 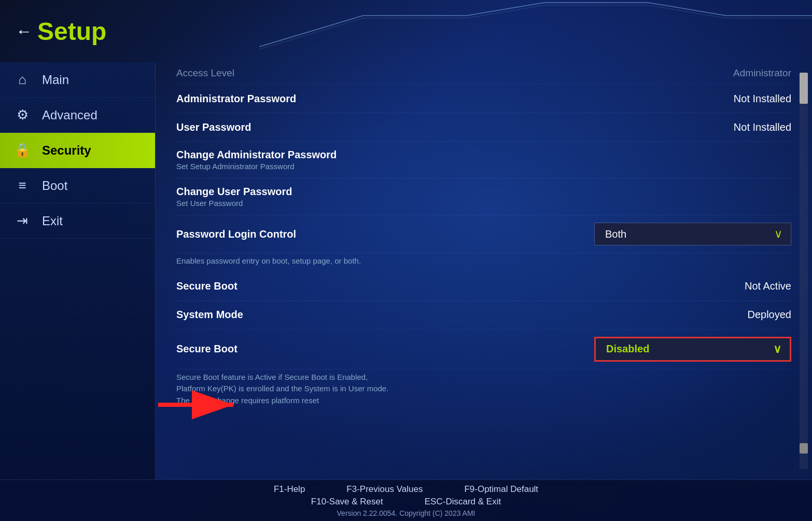 I want to click on sidebar-label-security: Security, so click(x=66, y=150).